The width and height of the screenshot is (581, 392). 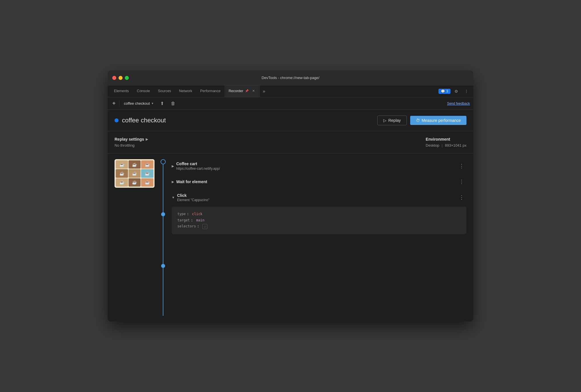 What do you see at coordinates (247, 91) in the screenshot?
I see `pin-icon: 📌` at bounding box center [247, 91].